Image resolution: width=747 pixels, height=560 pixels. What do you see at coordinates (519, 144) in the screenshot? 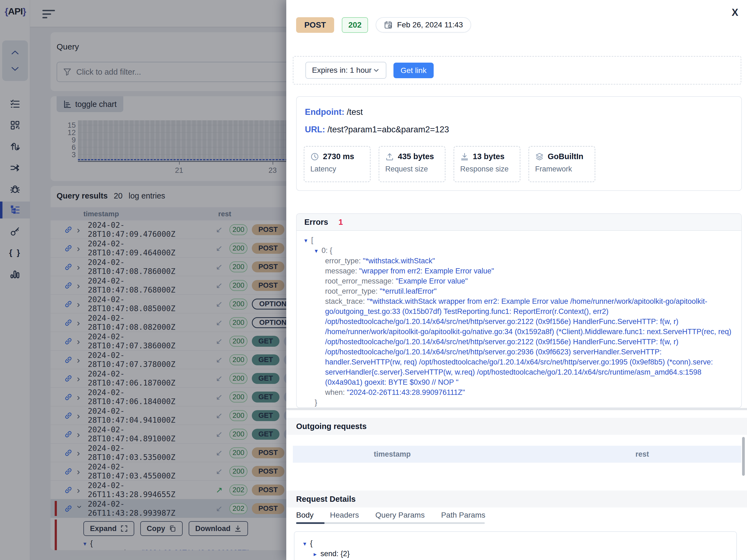
I see `endpoint-card: Endpoint: /test URL: /test?param1=abc&pa…` at bounding box center [519, 144].